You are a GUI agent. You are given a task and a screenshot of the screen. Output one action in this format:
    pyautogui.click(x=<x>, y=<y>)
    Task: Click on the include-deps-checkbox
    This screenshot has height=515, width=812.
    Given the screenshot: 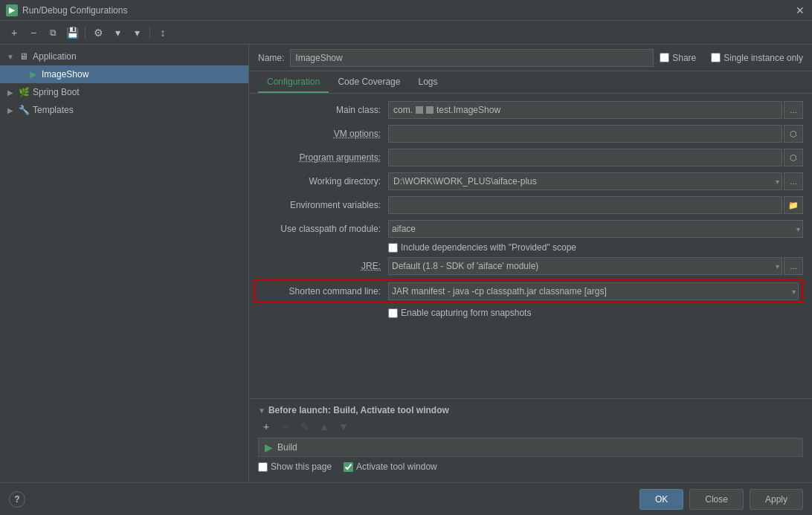 What is the action you would take?
    pyautogui.click(x=393, y=248)
    